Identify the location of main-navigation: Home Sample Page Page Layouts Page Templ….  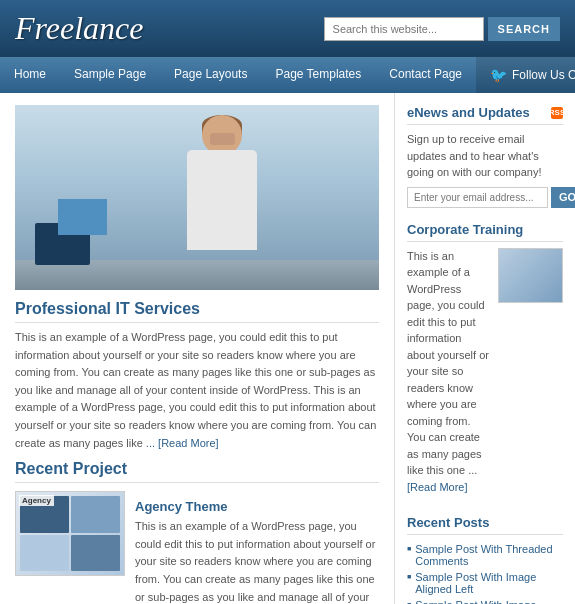
(288, 75).